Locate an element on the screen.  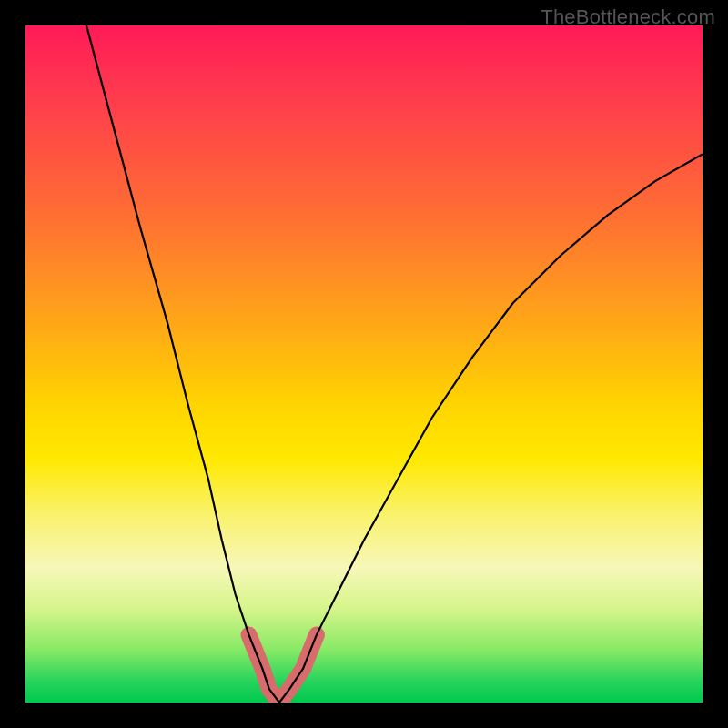
highlight-path is located at coordinates (283, 669).